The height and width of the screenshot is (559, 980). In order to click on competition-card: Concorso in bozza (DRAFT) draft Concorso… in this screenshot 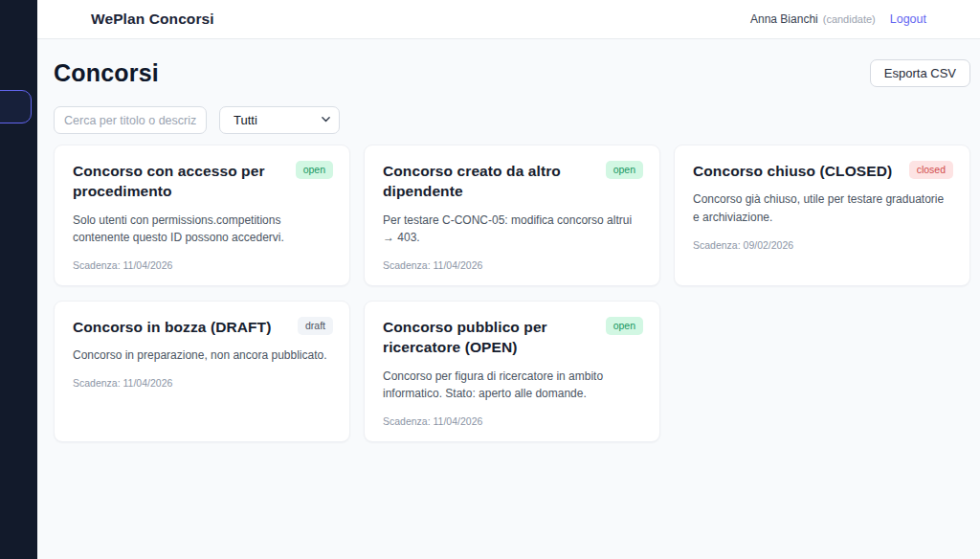, I will do `click(202, 371)`.